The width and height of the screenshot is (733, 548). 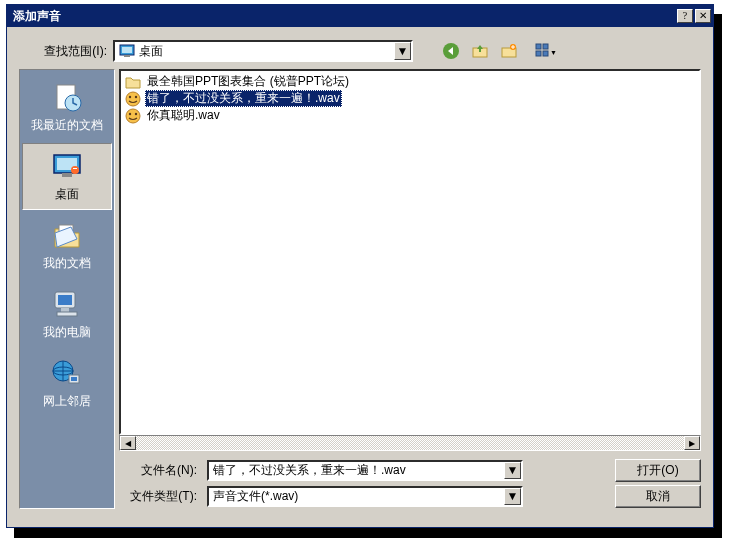 I want to click on mydocs-icon, so click(x=67, y=235).